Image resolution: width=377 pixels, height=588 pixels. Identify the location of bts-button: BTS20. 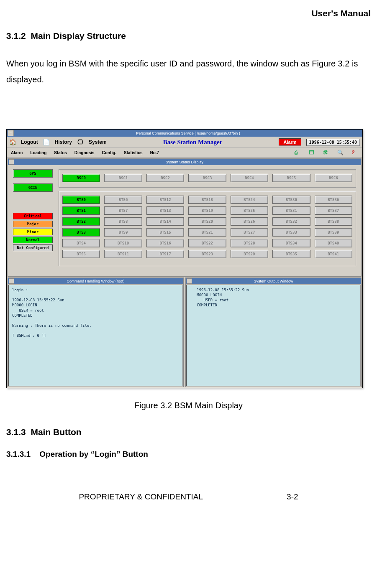
(207, 221).